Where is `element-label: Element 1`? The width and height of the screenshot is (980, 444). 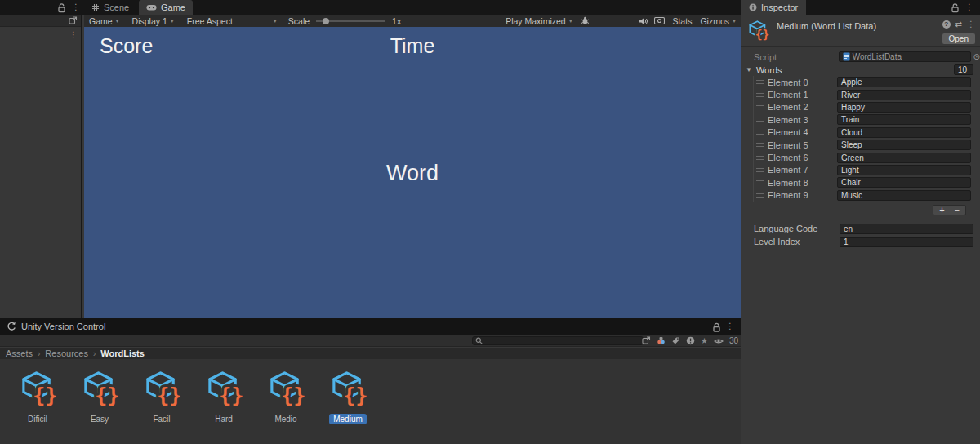
element-label: Element 1 is located at coordinates (802, 95).